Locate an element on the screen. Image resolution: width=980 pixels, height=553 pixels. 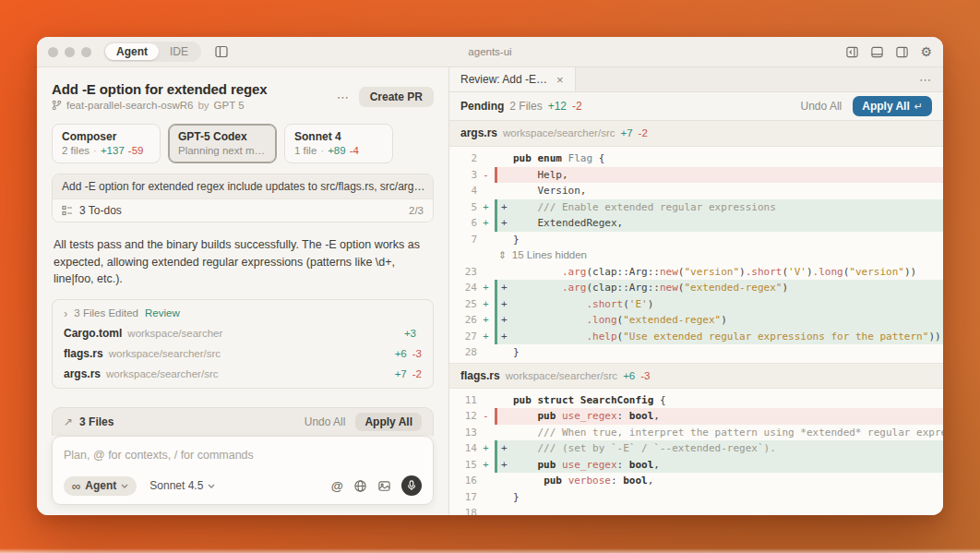
sidebar-toggle-icon is located at coordinates (221, 52).